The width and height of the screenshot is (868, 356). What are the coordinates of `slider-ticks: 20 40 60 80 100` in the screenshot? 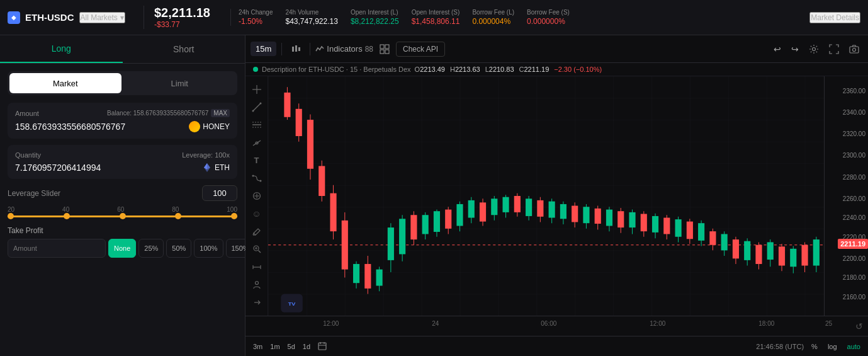 It's located at (122, 209).